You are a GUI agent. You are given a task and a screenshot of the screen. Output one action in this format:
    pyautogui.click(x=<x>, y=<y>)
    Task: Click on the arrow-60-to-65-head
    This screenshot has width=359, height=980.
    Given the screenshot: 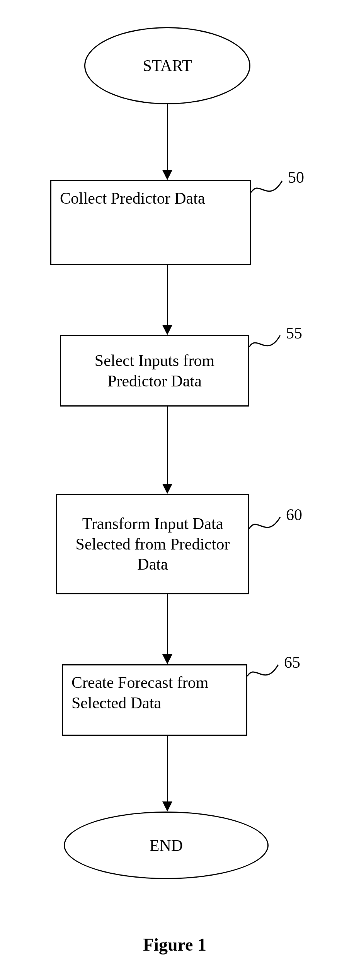 What is the action you would take?
    pyautogui.click(x=167, y=659)
    